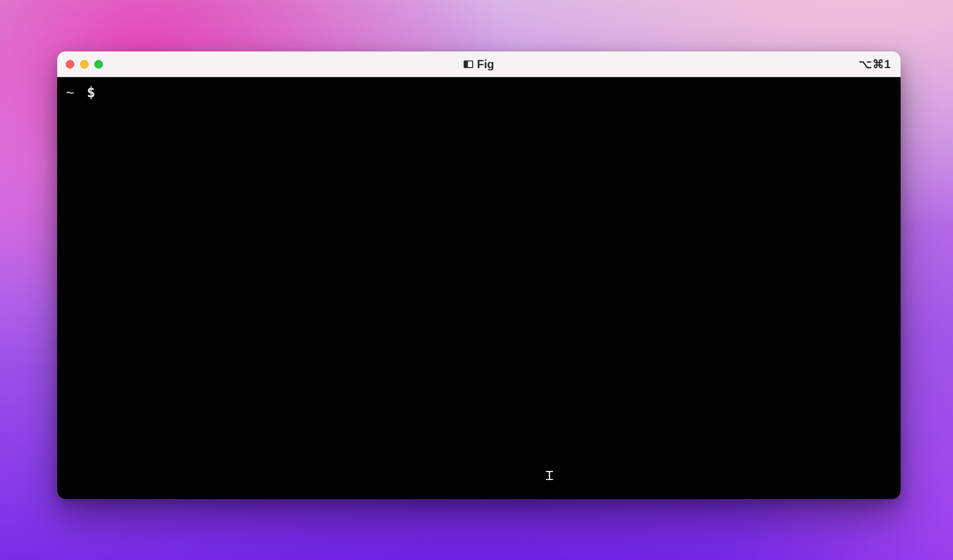 The height and width of the screenshot is (560, 953). I want to click on maximize-button, so click(99, 64).